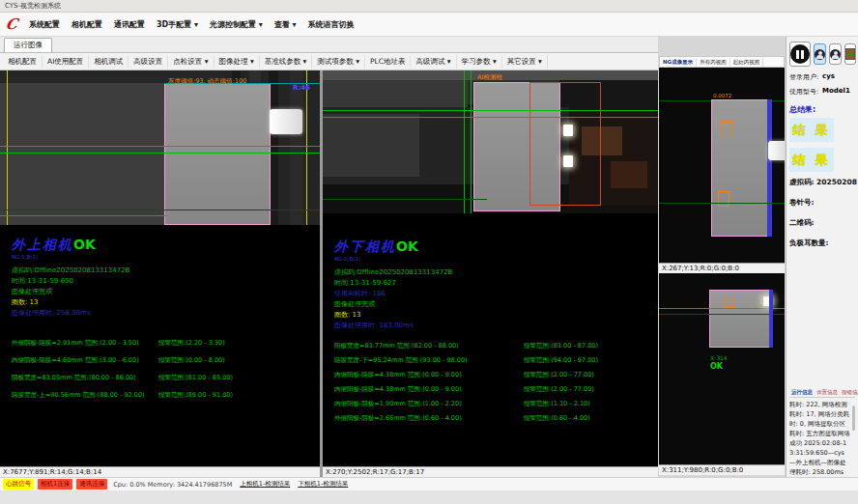 The image size is (858, 504). I want to click on tab-error-info: 报错信息, so click(848, 392).